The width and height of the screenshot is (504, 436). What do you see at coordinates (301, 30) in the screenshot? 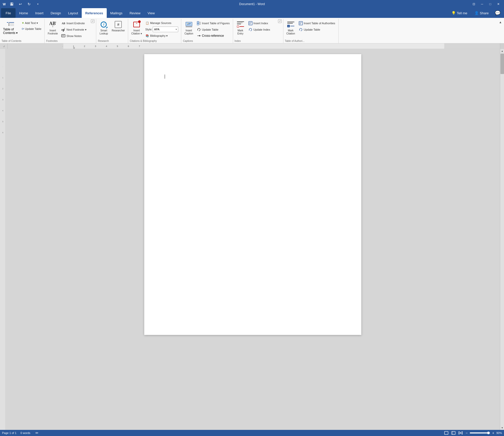
I see `update-toa-icon` at bounding box center [301, 30].